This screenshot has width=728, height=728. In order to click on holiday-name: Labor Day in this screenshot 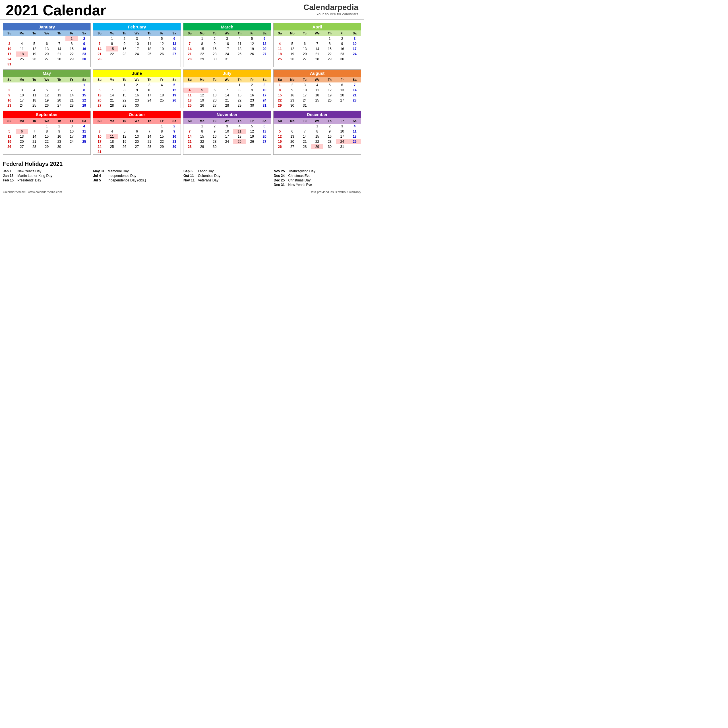, I will do `click(206, 171)`.